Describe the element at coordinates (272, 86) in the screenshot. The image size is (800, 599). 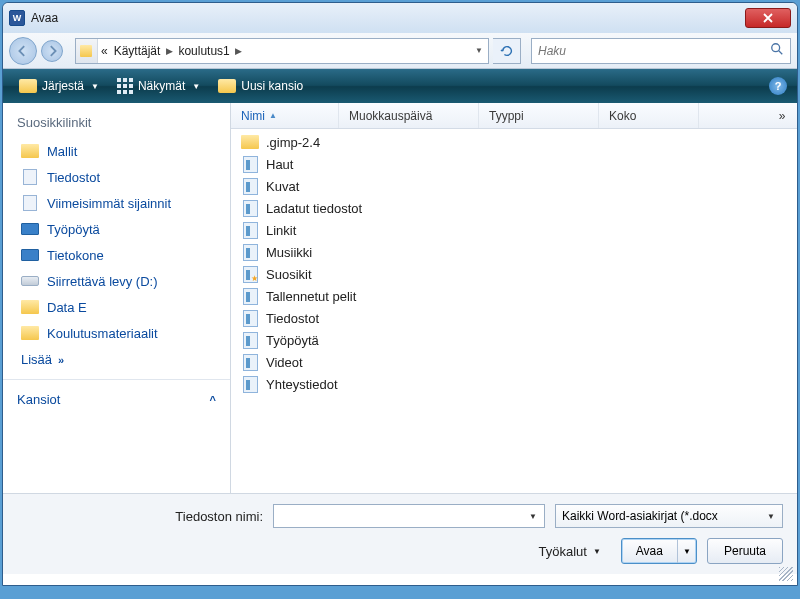
I see `new-folder-label: Uusi kansio` at that location.